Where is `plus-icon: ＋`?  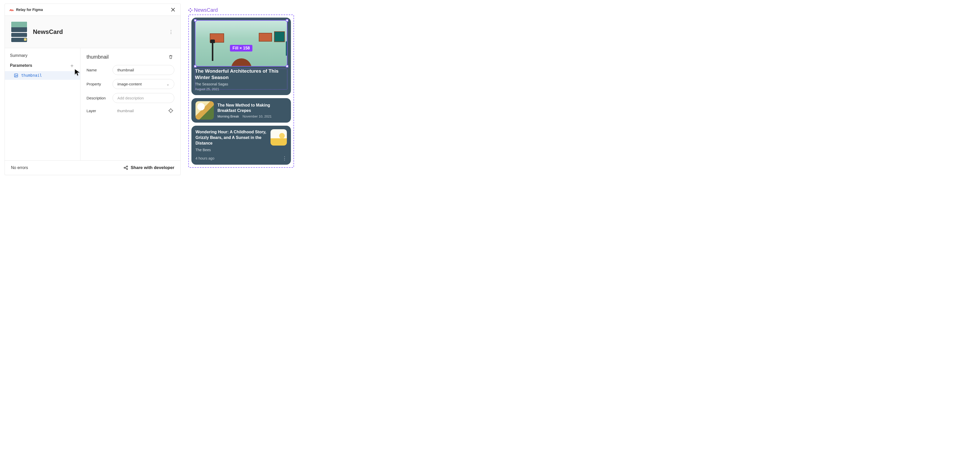 plus-icon: ＋ is located at coordinates (72, 65).